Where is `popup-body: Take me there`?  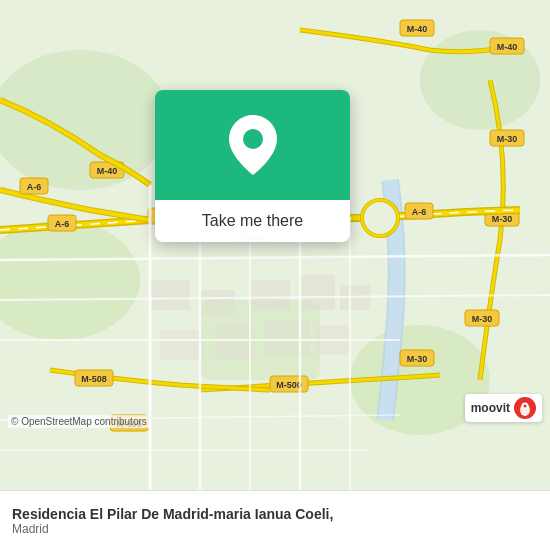 popup-body: Take me there is located at coordinates (252, 221).